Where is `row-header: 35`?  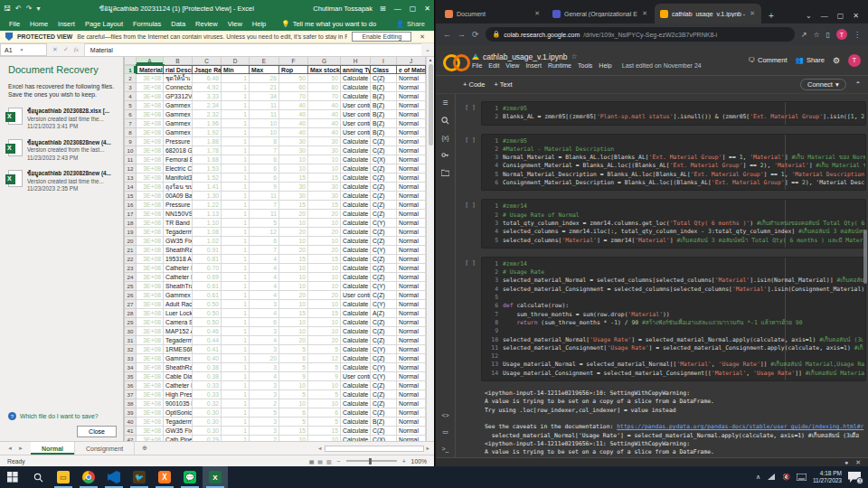
row-header: 35 is located at coordinates (130, 377).